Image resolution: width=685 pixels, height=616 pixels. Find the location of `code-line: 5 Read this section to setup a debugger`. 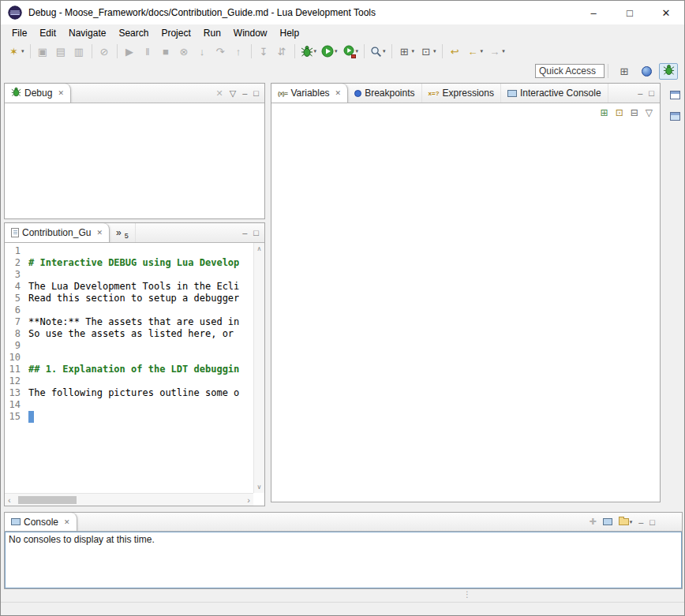

code-line: 5 Read this section to setup a debugger is located at coordinates (129, 298).